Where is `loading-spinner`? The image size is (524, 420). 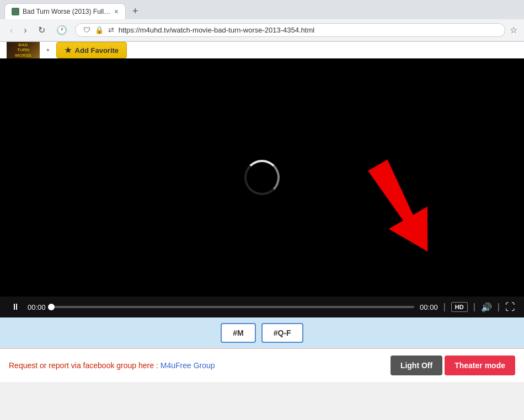
loading-spinner is located at coordinates (262, 177).